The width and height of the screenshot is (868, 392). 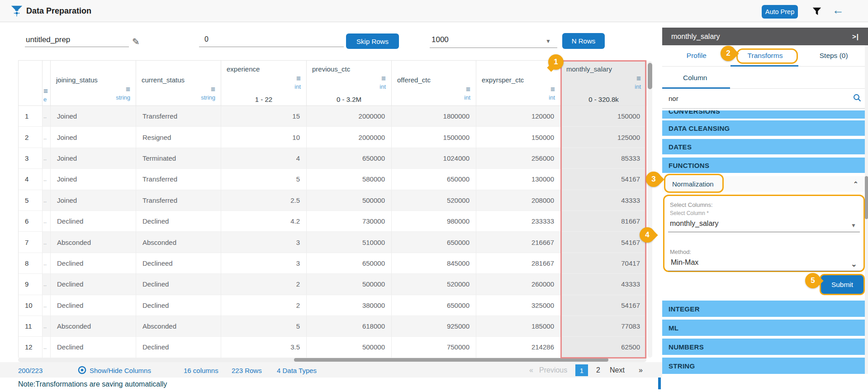 What do you see at coordinates (373, 41) in the screenshot?
I see `skip-rows-button: Skip Rows` at bounding box center [373, 41].